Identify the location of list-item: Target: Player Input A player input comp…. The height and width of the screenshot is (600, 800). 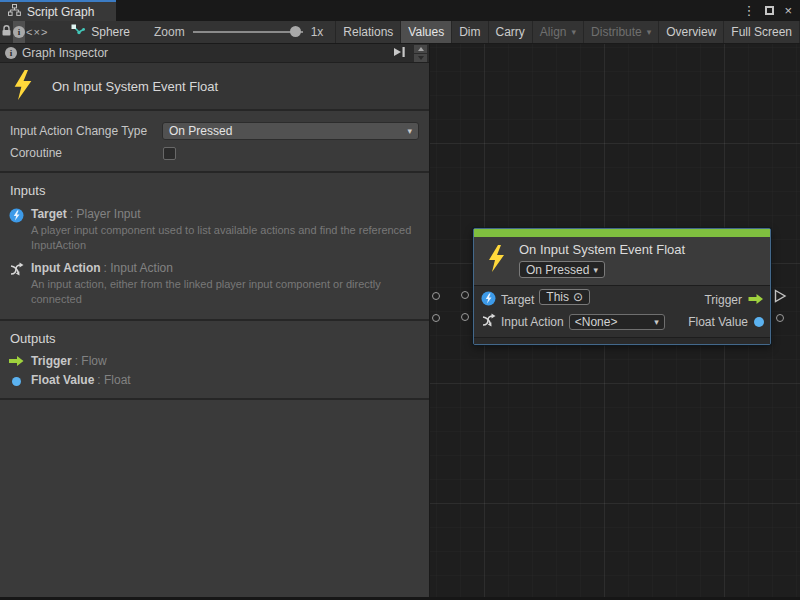
(214, 231).